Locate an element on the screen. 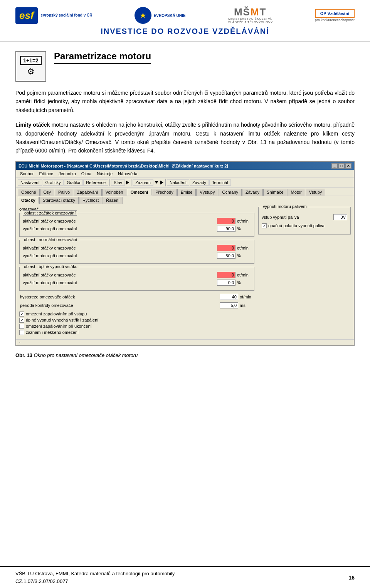 The width and height of the screenshot is (370, 588). tab-snimace: Snímače is located at coordinates (275, 192).